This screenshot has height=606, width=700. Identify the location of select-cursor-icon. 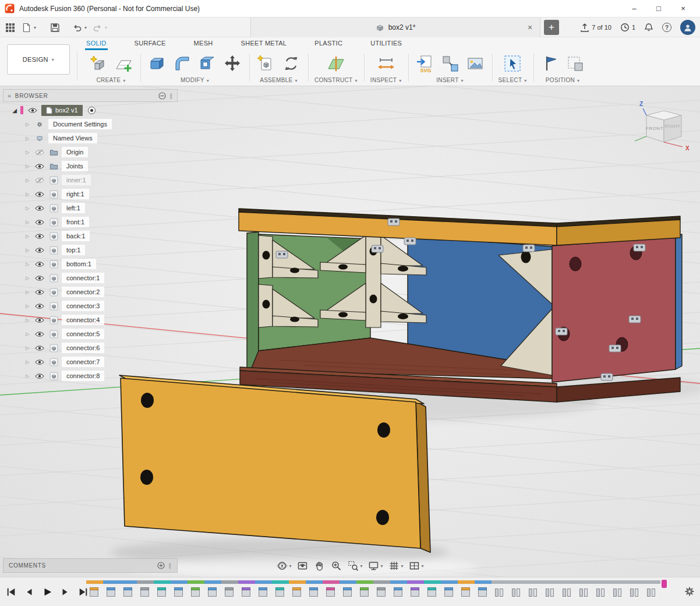
(512, 64).